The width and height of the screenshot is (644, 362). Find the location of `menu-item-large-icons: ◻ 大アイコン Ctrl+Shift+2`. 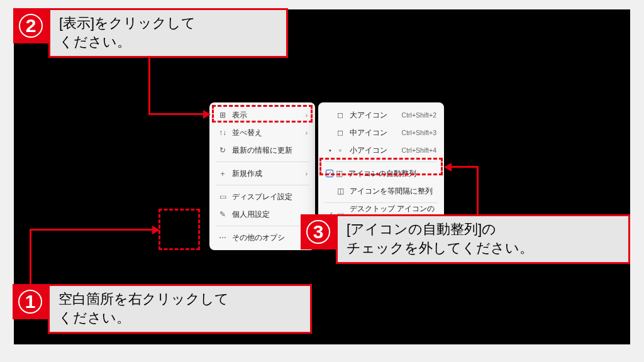

menu-item-large-icons: ◻ 大アイコン Ctrl+Shift+2 is located at coordinates (381, 115).